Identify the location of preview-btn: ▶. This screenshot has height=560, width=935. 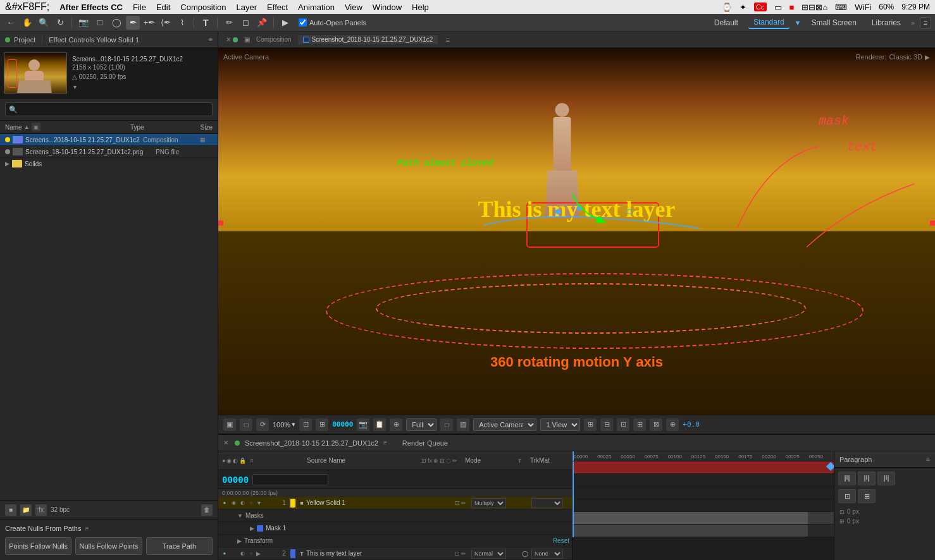
(285, 23).